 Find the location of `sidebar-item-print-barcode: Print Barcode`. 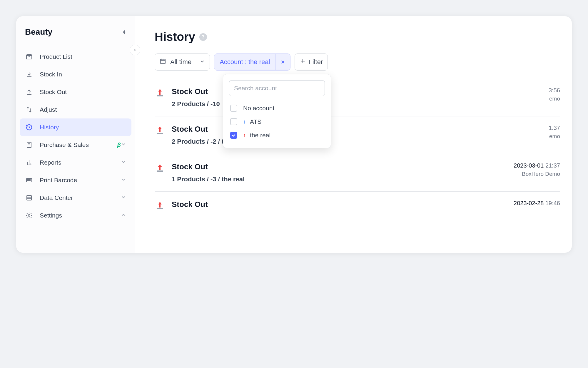

sidebar-item-print-barcode: Print Barcode is located at coordinates (76, 180).